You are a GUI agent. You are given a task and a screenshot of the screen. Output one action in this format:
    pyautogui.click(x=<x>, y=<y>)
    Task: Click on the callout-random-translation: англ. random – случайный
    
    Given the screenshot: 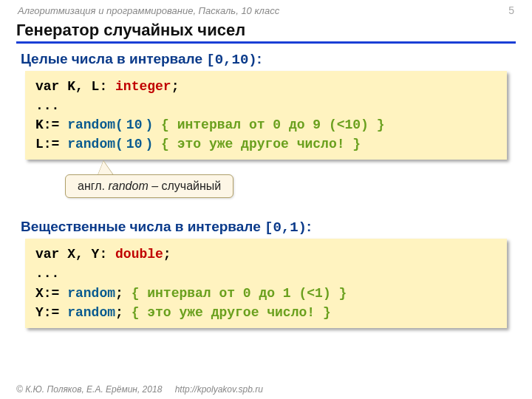 What is the action you would take?
    pyautogui.click(x=149, y=186)
    